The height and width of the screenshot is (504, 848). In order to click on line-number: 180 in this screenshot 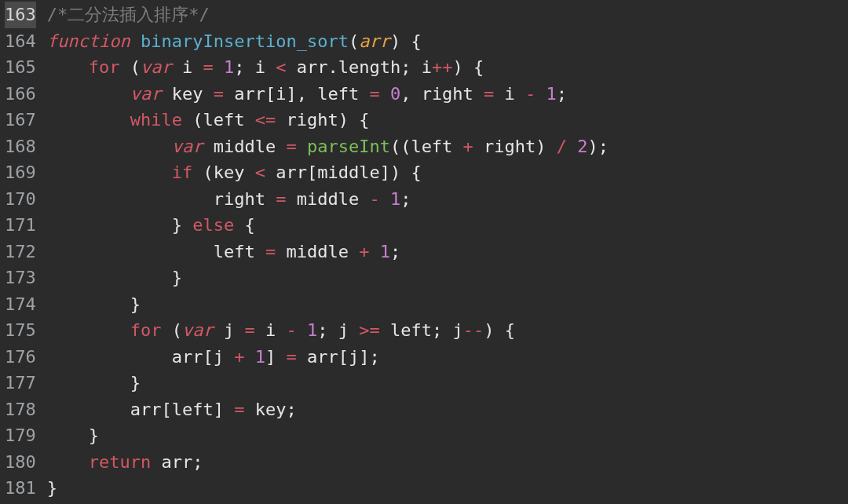, I will do `click(20, 462)`.